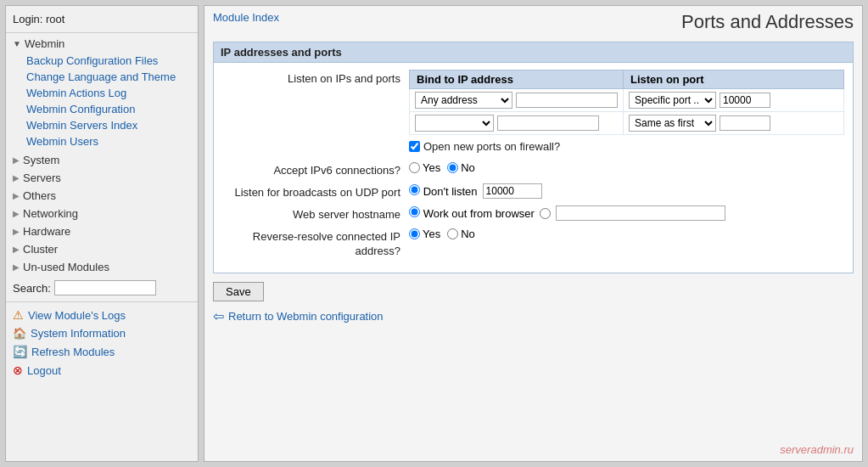 This screenshot has width=868, height=467. Describe the element at coordinates (492, 146) in the screenshot. I see `open-ports-label: Open new ports on firewall?` at that location.